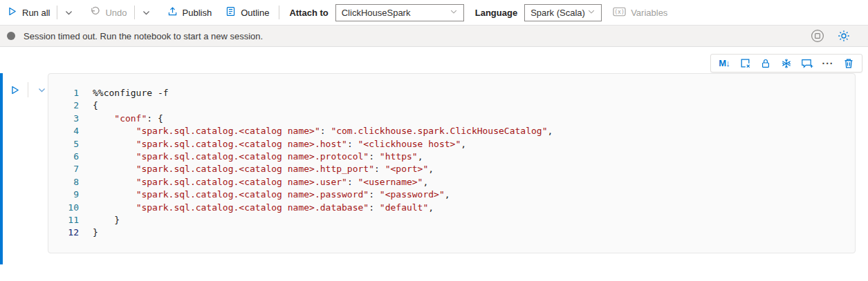  I want to click on line-number: 1, so click(64, 93).